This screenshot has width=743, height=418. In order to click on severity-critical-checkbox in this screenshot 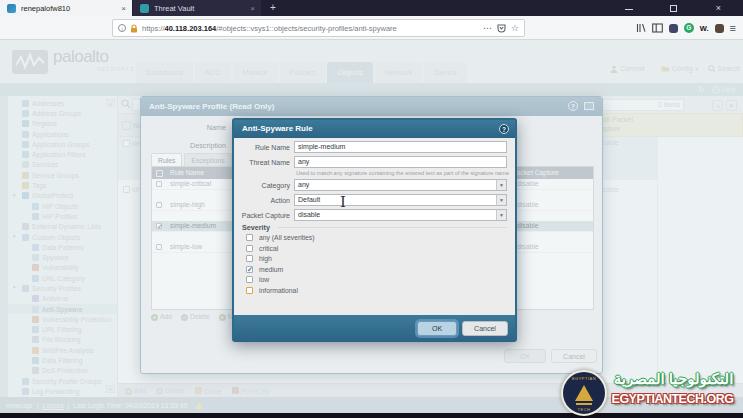, I will do `click(250, 248)`.